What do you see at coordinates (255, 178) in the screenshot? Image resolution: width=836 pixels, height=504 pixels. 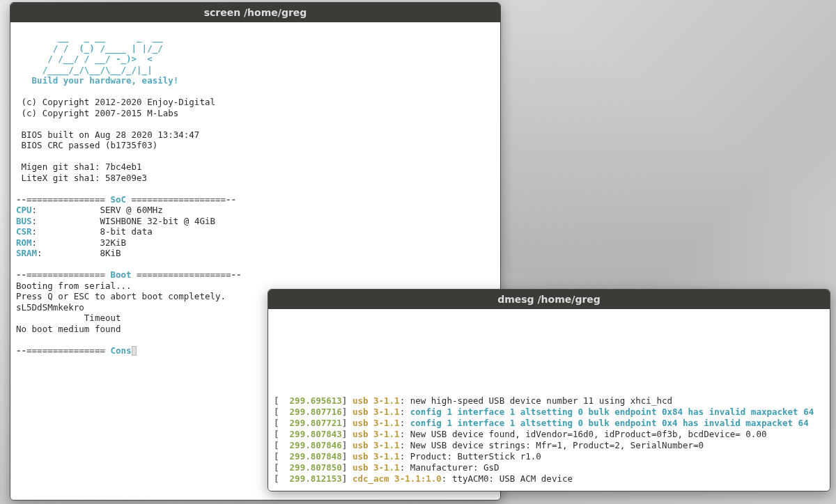 I see `litex-sha: LiteX git sha1: 587e09e3` at bounding box center [255, 178].